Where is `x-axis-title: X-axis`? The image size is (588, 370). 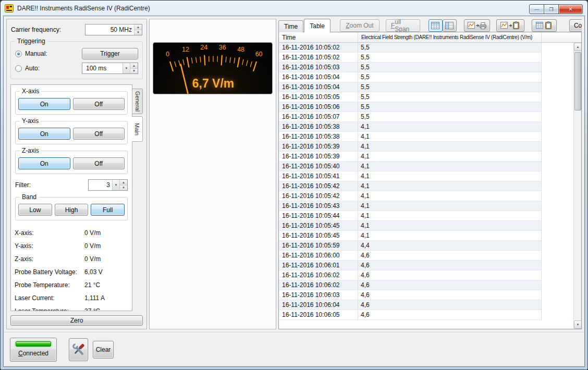
x-axis-title: X-axis is located at coordinates (30, 91).